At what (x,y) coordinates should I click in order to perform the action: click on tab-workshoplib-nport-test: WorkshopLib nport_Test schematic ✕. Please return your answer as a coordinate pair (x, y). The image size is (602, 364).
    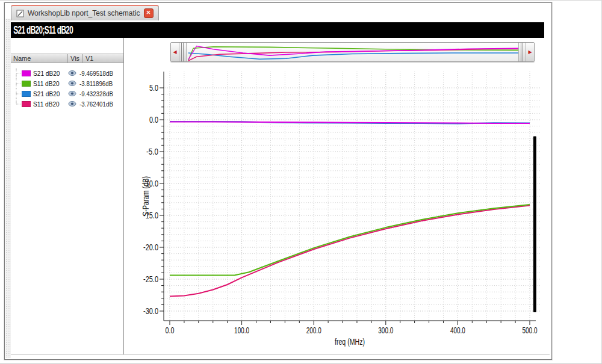
    Looking at the image, I should click on (85, 13).